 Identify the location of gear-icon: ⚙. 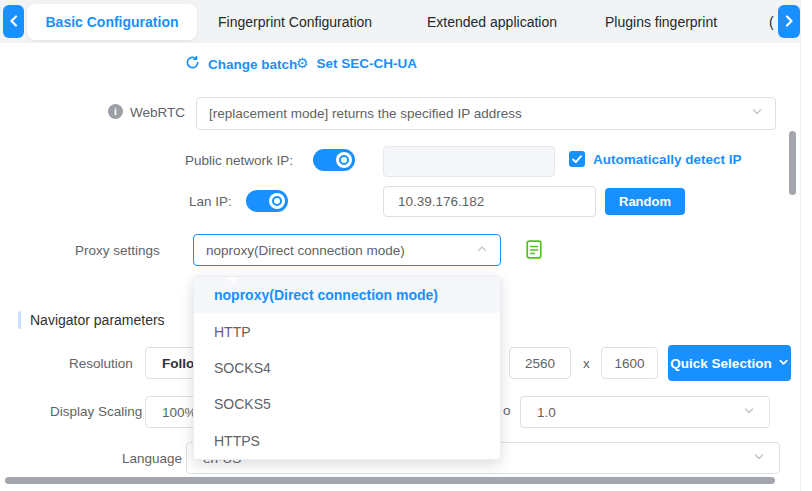
(302, 63).